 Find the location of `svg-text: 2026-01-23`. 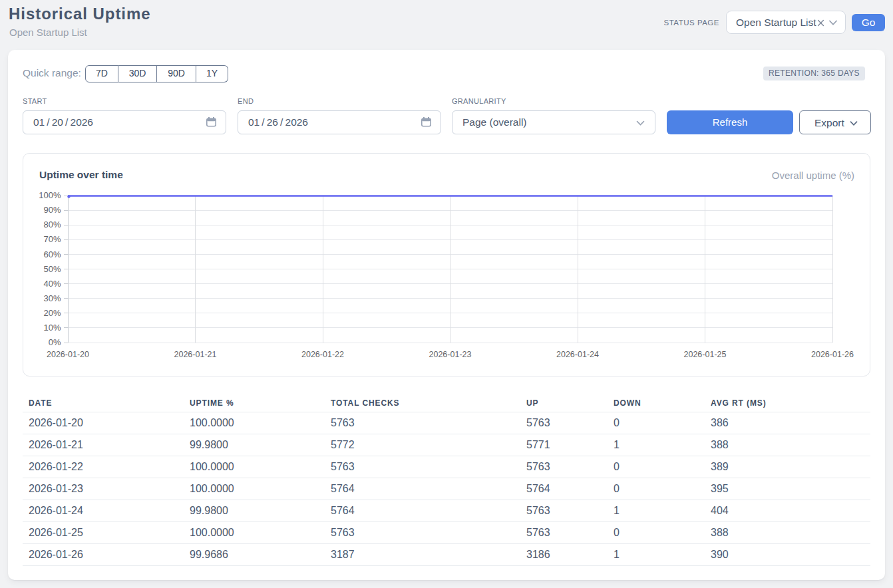

svg-text: 2026-01-23 is located at coordinates (450, 355).